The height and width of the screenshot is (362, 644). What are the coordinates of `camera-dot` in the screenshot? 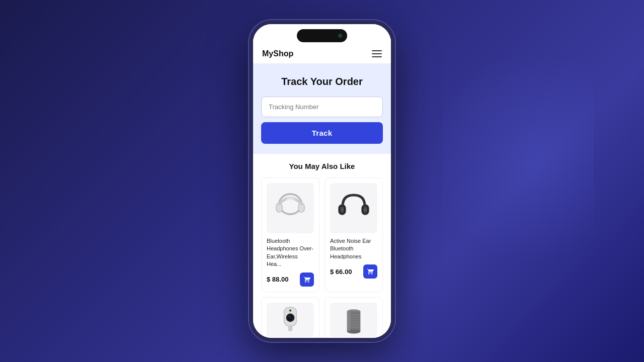 It's located at (340, 36).